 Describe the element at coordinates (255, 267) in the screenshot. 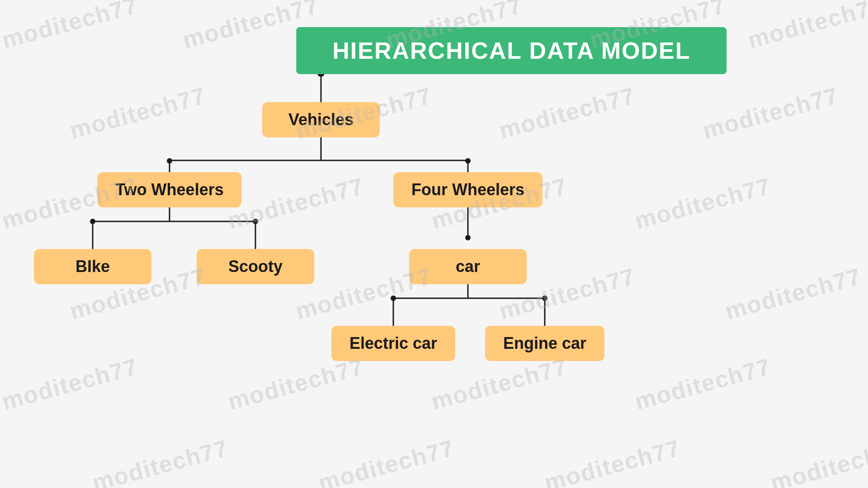

I see `node-scooty: Scooty` at that location.